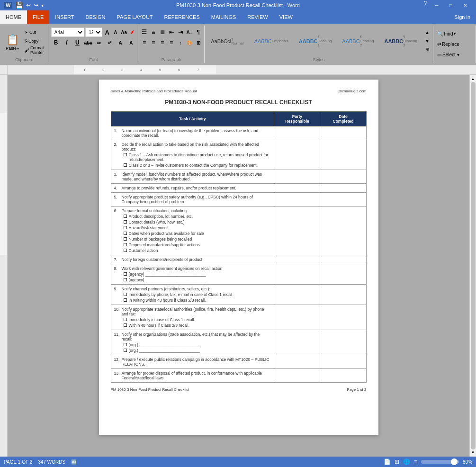 Image resolution: width=476 pixels, height=467 pixels. Describe the element at coordinates (401, 41) in the screenshot. I see `style-heading3: AABBC¶ Heading 3` at that location.